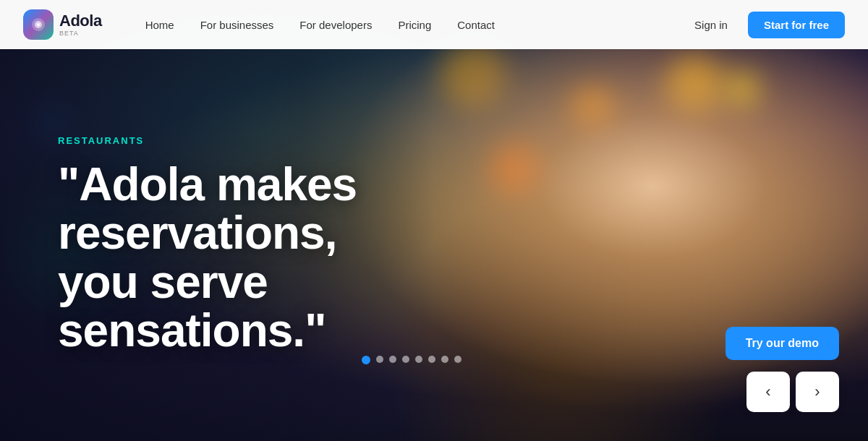 Image resolution: width=868 pixels, height=441 pixels. What do you see at coordinates (81, 21) in the screenshot?
I see `logo-name: Adola` at bounding box center [81, 21].